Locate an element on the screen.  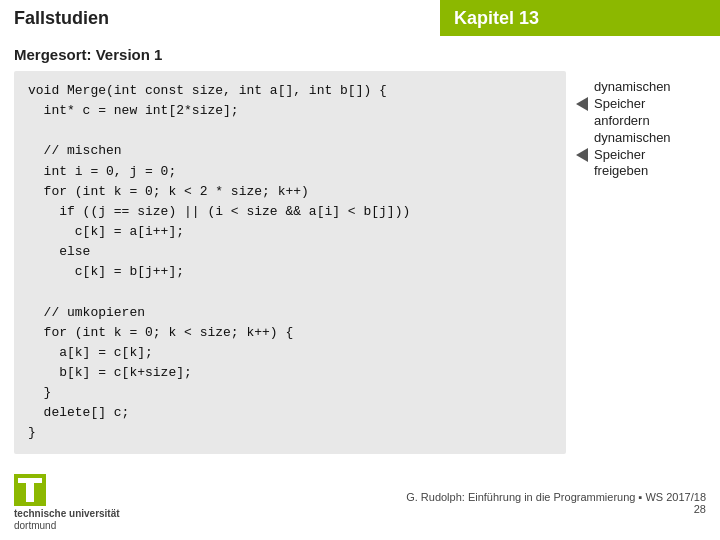
annotation-bottom-line3: freigeben is located at coordinates (632, 172).